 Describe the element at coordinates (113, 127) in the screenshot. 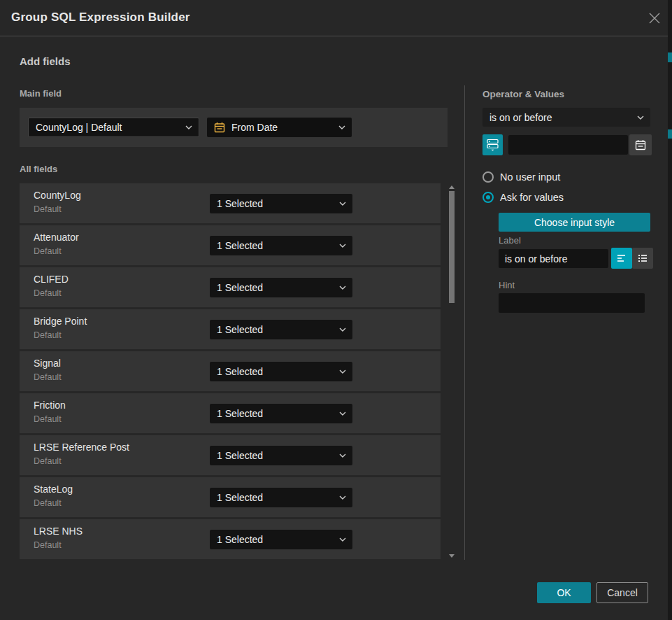

I see `main-field-layer-select: CountyLog | Default` at that location.